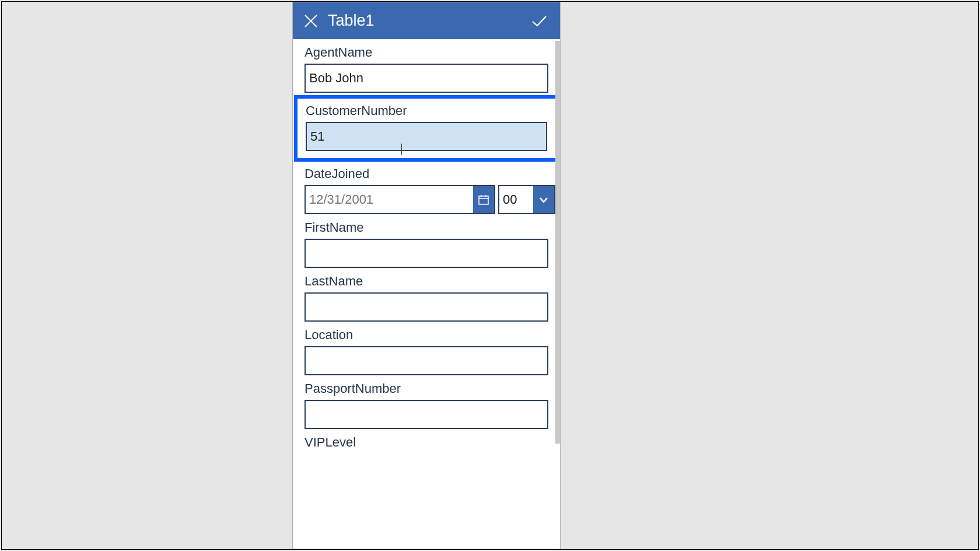 The image size is (980, 551). Describe the element at coordinates (426, 414) in the screenshot. I see `input-passport-number` at that location.